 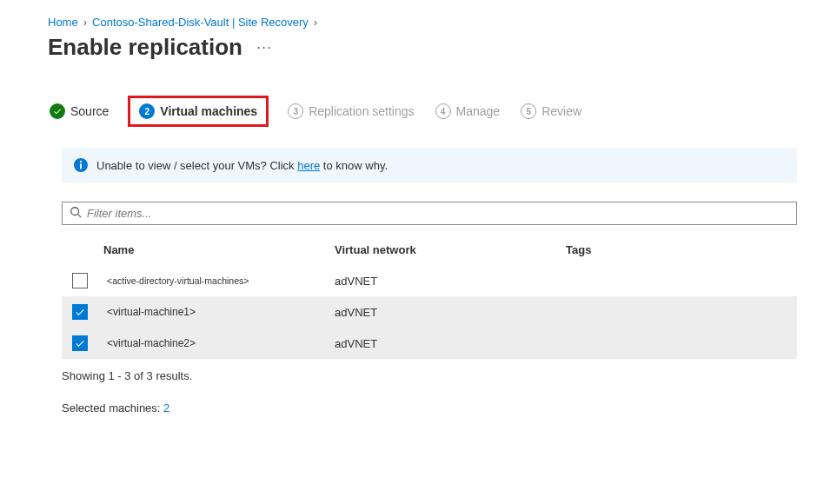 I want to click on table-row: <virtual-machine1> adVNET, so click(x=429, y=312).